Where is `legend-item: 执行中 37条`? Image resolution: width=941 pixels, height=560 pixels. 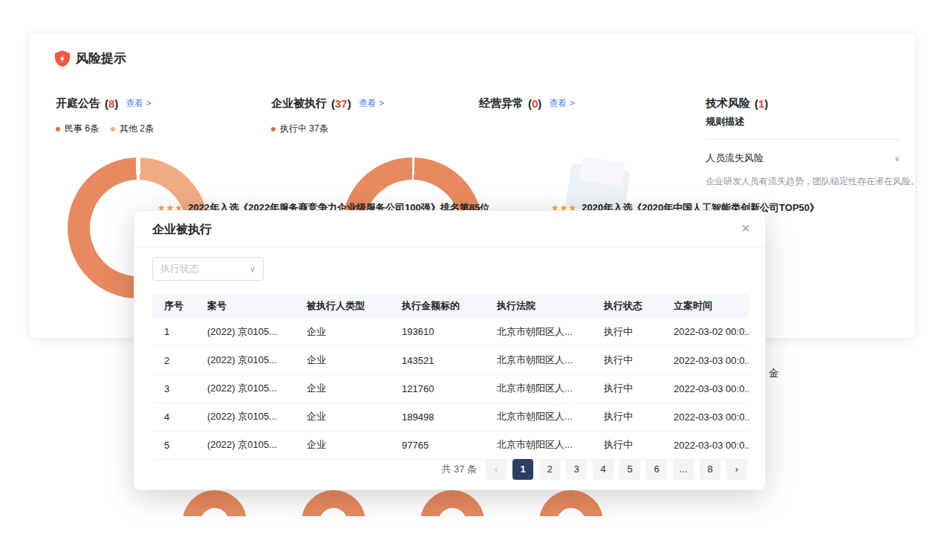
legend-item: 执行中 37条 is located at coordinates (300, 129).